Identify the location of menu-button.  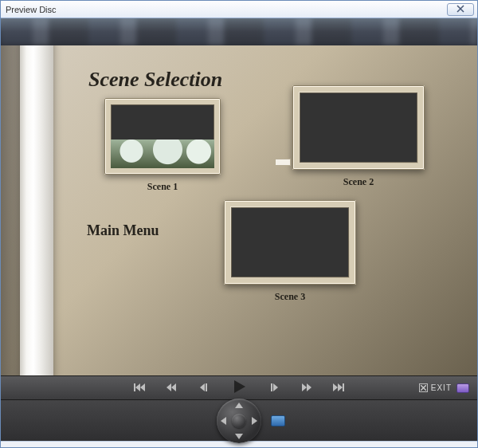
(278, 421).